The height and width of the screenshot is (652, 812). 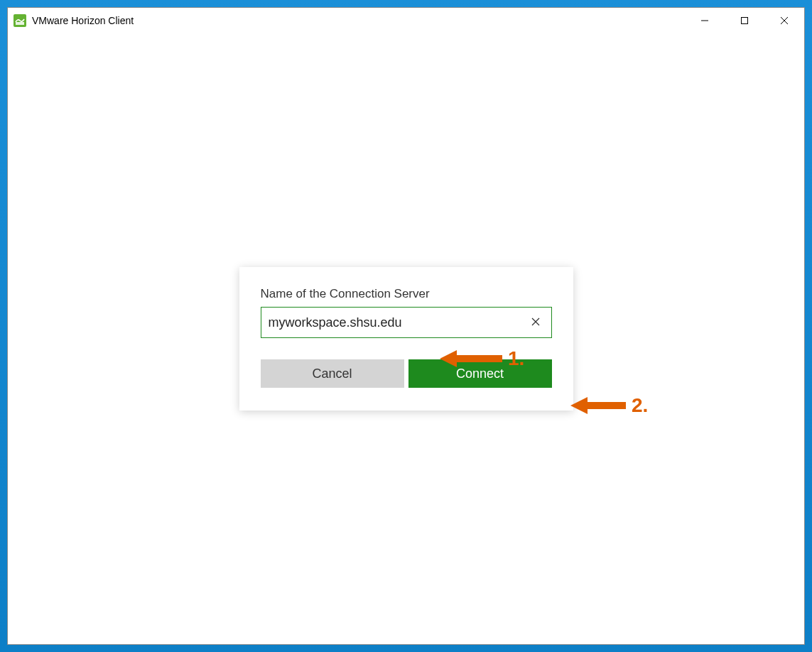 What do you see at coordinates (71, 21) in the screenshot?
I see `titlebar-left: VMware Horizon Client` at bounding box center [71, 21].